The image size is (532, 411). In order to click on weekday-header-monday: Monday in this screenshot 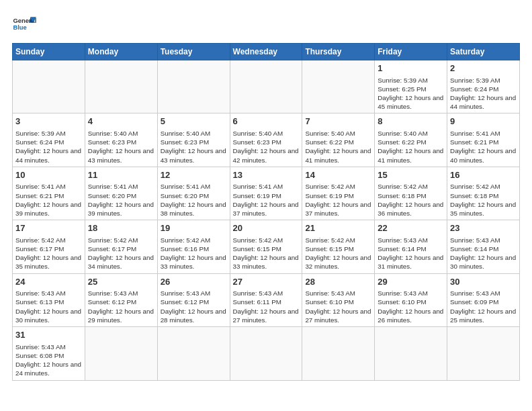, I will do `click(121, 52)`.